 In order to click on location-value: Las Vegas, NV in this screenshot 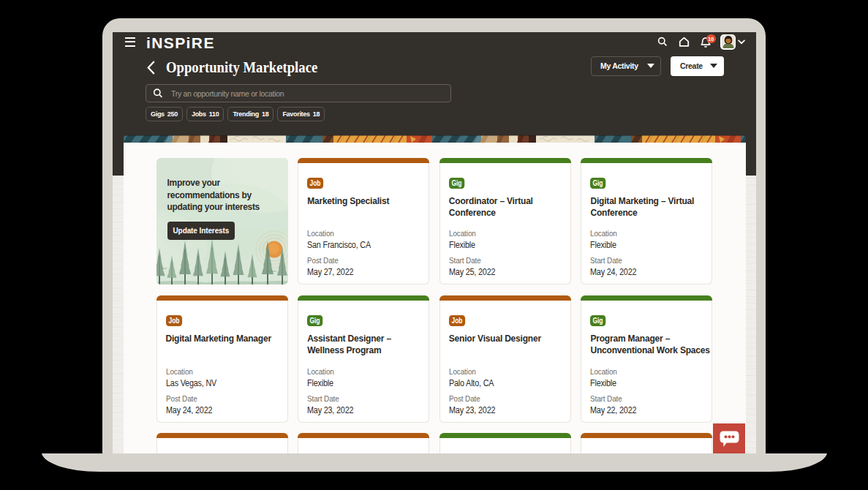, I will do `click(216, 383)`.